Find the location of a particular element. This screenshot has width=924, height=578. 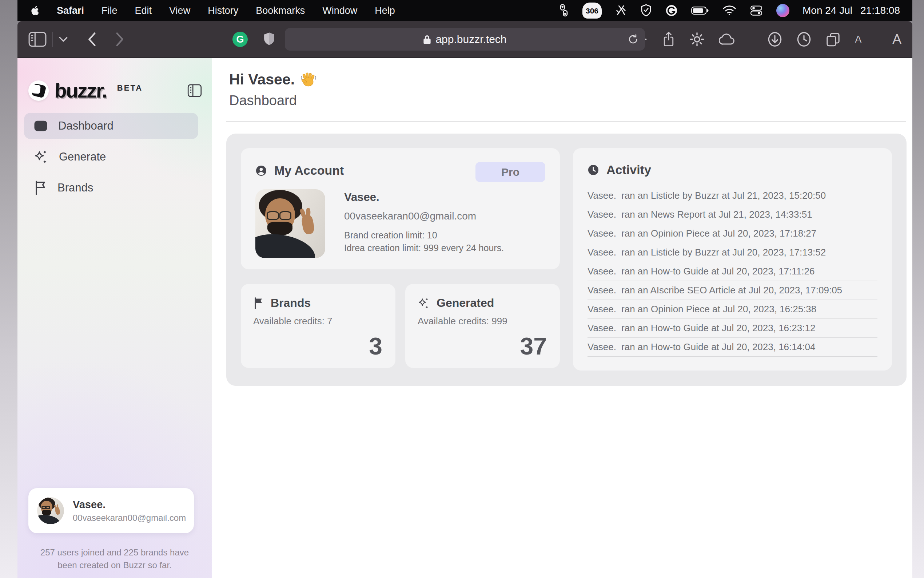

activity-text: ran an Listicle by Buzzr at Jul 20, 2023… is located at coordinates (723, 252).